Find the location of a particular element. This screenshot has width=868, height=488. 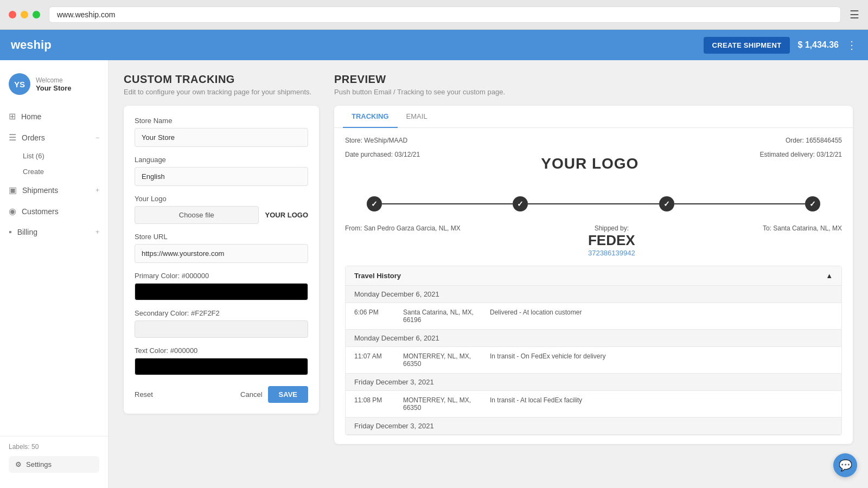

traffic-lights is located at coordinates (24, 15).